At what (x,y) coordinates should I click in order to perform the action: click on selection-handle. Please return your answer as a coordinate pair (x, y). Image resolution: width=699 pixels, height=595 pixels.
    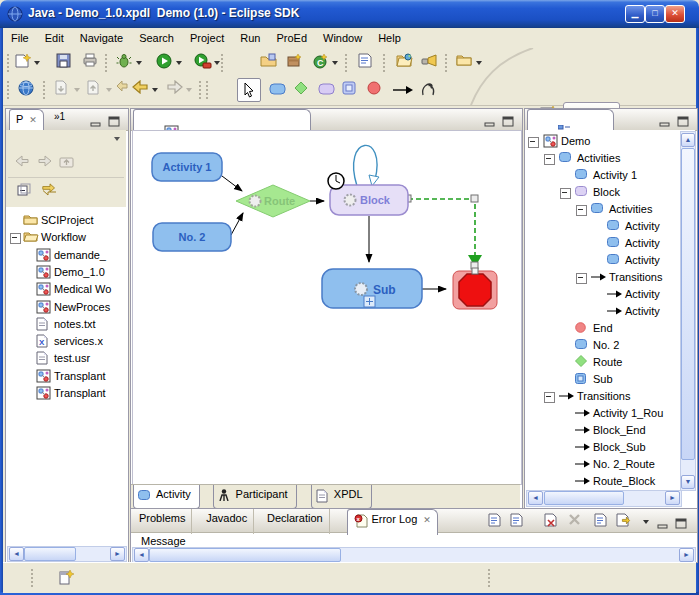
    Looking at the image, I should click on (475, 271).